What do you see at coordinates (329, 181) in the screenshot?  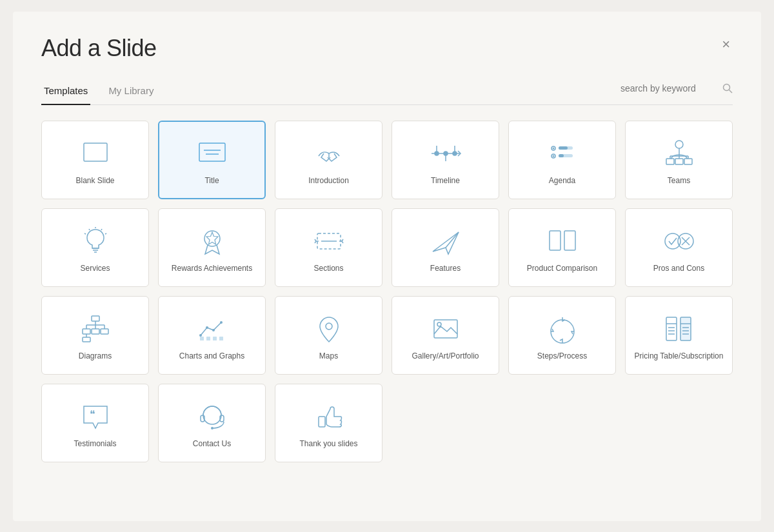 I see `card-label: Introduction` at bounding box center [329, 181].